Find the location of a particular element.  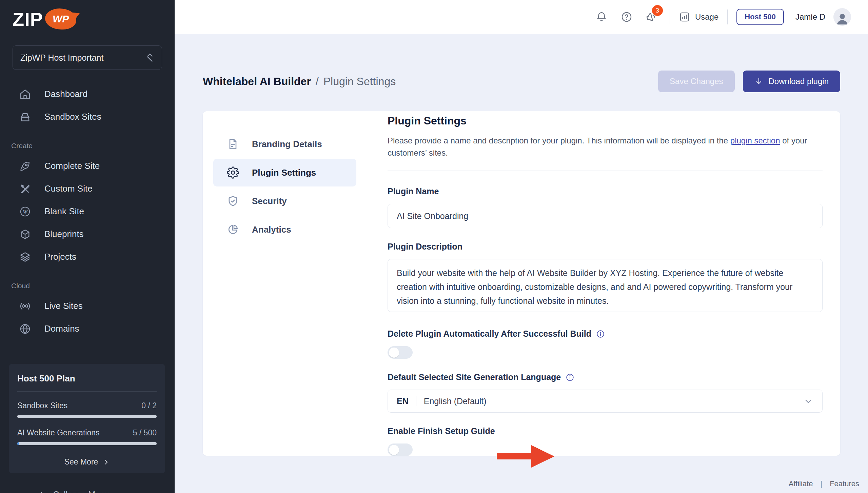

section-divider is located at coordinates (605, 171).